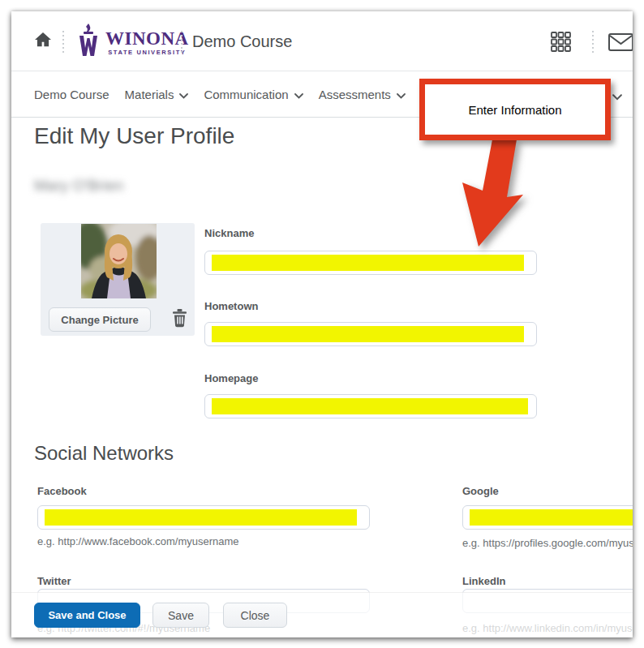 Image resolution: width=644 pixels, height=648 pixels. I want to click on logo-subtitle: STATE UNIVERSITY, so click(147, 53).